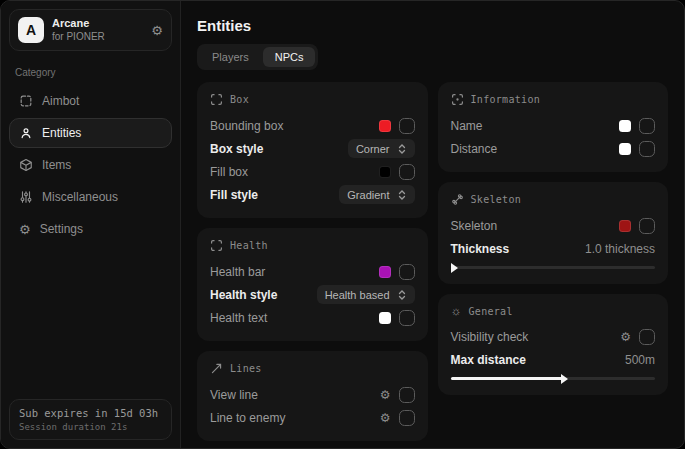 This screenshot has height=449, width=685. What do you see at coordinates (90, 133) in the screenshot?
I see `sidebar-item-entities: Entities` at bounding box center [90, 133].